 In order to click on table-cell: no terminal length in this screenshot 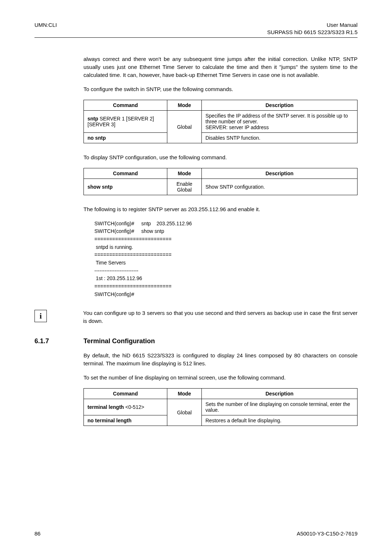, I will do `click(126, 421)`.